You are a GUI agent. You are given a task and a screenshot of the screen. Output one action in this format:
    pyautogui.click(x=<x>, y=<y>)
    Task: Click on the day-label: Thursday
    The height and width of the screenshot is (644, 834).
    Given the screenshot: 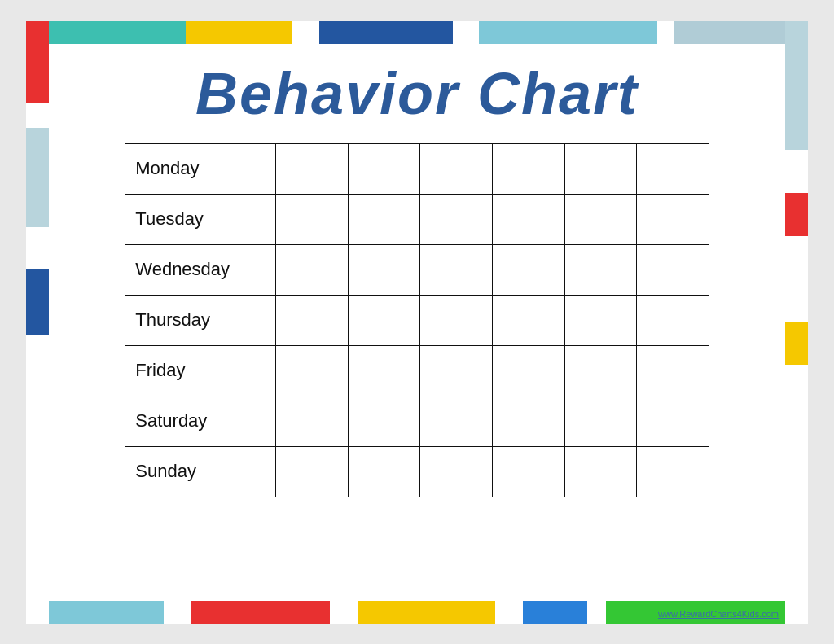 What is the action you would take?
    pyautogui.click(x=200, y=320)
    